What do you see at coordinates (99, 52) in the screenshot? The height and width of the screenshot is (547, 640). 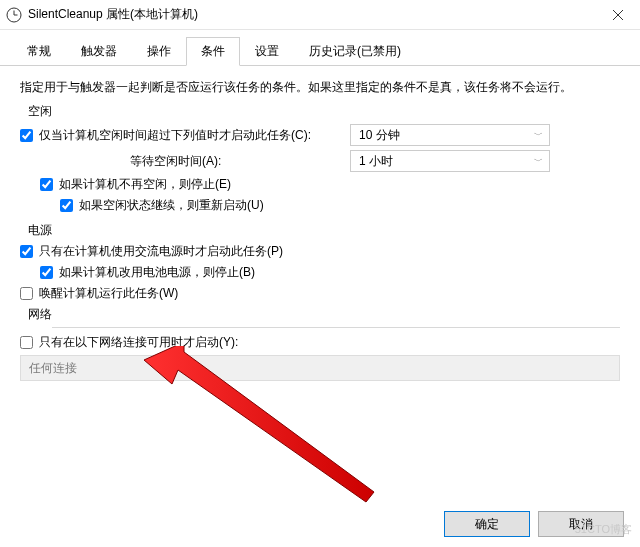 I see `tab-triggers: 触发器` at bounding box center [99, 52].